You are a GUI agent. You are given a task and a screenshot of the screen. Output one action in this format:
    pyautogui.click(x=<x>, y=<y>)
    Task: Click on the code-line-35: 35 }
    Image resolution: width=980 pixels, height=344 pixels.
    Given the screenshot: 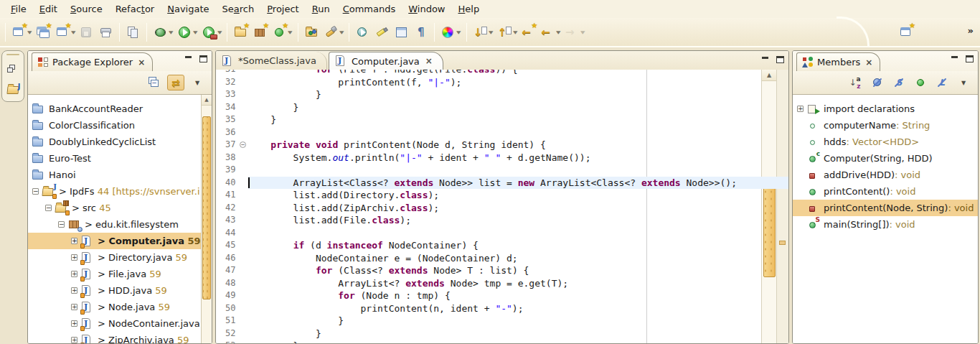 What is the action you would take?
    pyautogui.click(x=502, y=120)
    